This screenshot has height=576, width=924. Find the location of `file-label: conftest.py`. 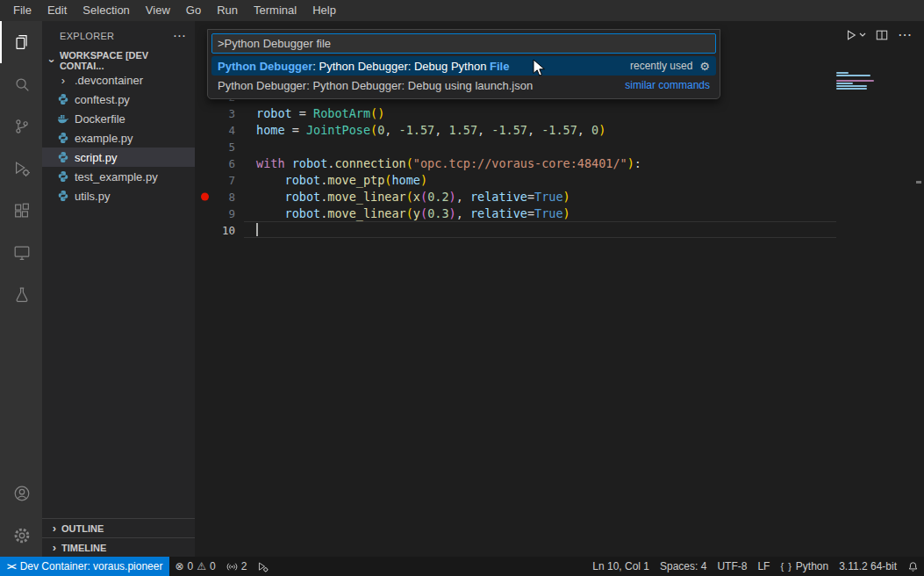

file-label: conftest.py is located at coordinates (102, 100).